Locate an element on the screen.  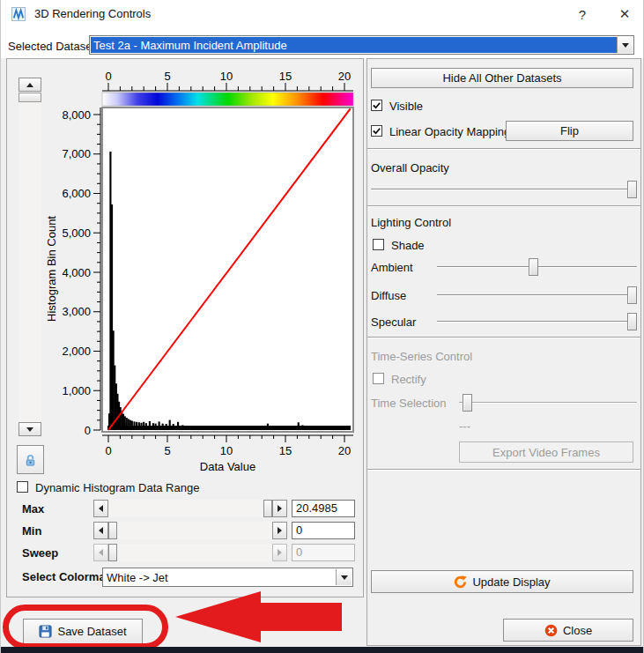
close-circle-icon is located at coordinates (551, 631).